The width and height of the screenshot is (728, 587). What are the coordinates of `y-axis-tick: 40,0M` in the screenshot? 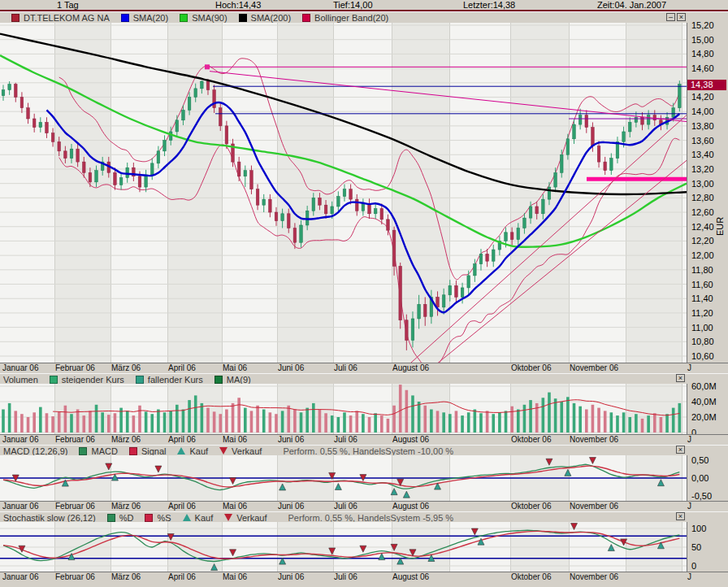 It's located at (704, 402).